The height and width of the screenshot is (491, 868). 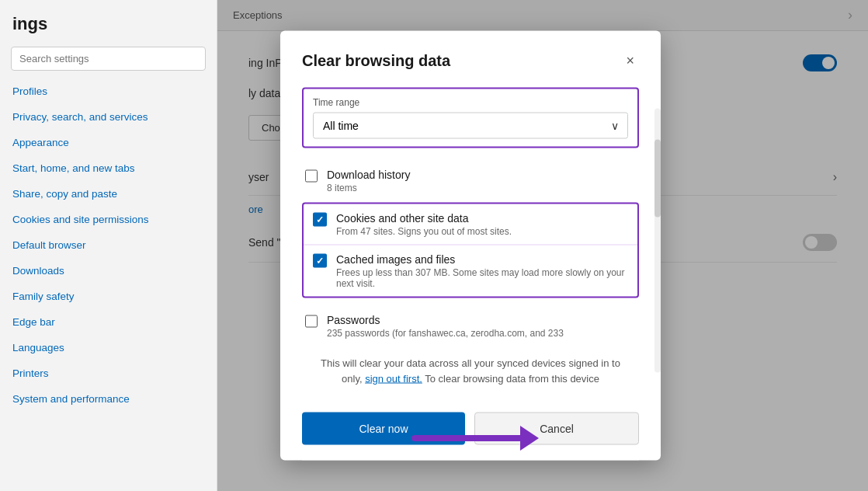 I want to click on sidebar-item-languages: Languages, so click(x=109, y=348).